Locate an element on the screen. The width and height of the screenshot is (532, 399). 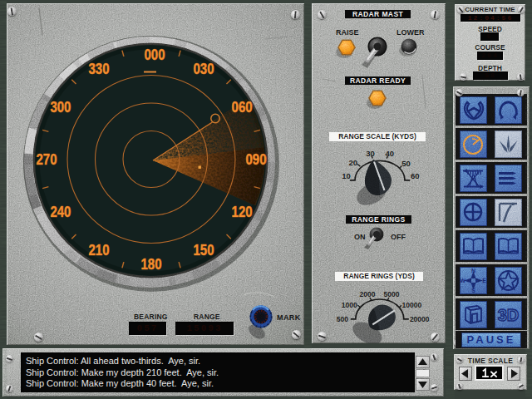
svg-text: 150 is located at coordinates (204, 250).